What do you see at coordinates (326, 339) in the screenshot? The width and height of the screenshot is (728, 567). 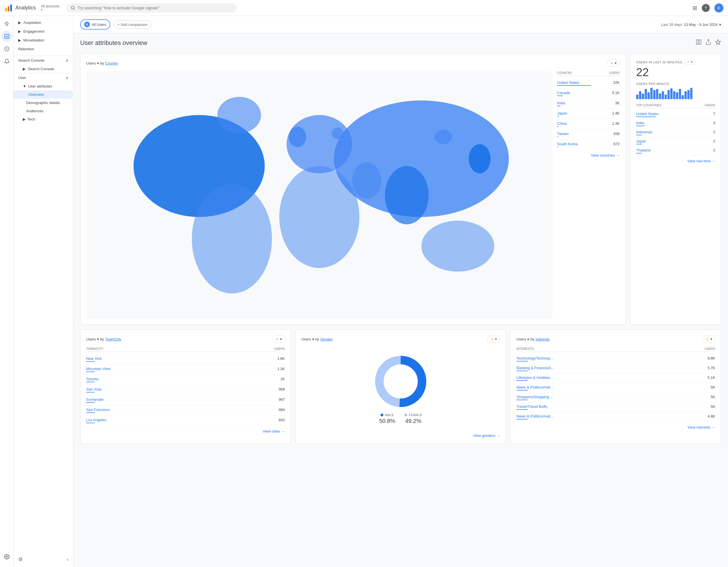 I see `gender-dimension: Gender` at bounding box center [326, 339].